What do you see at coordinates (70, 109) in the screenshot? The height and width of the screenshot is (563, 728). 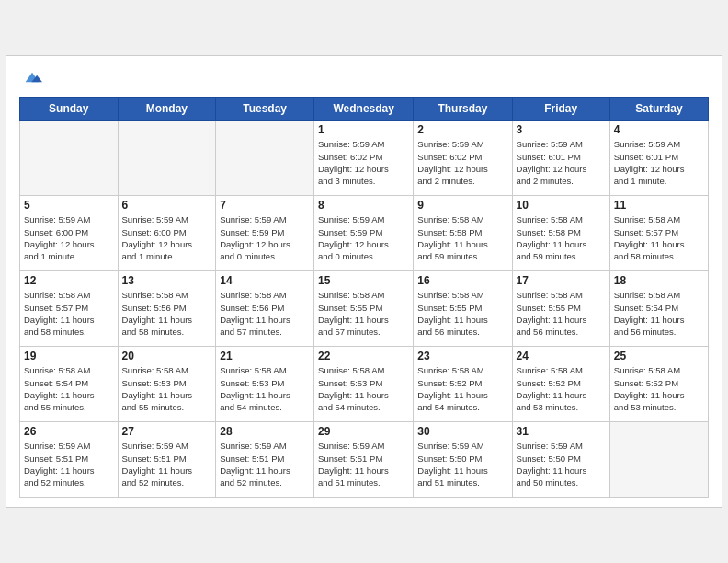 I see `weekday-header: Sunday` at bounding box center [70, 109].